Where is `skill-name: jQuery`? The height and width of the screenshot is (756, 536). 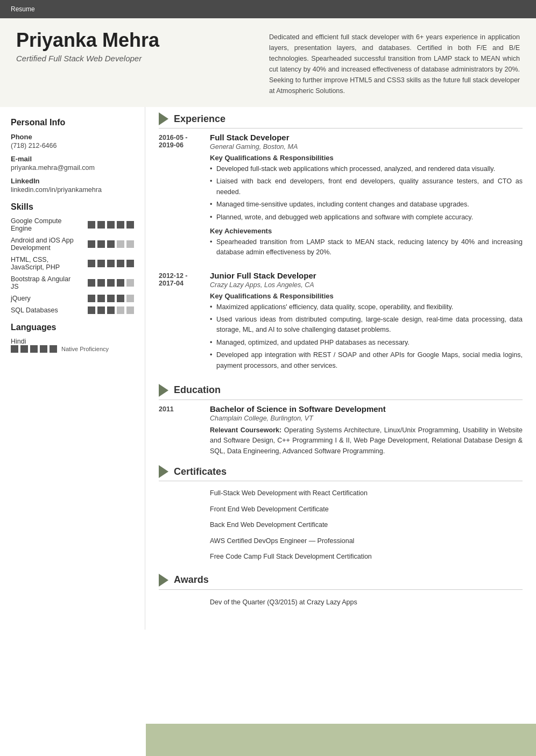 skill-name: jQuery is located at coordinates (43, 298).